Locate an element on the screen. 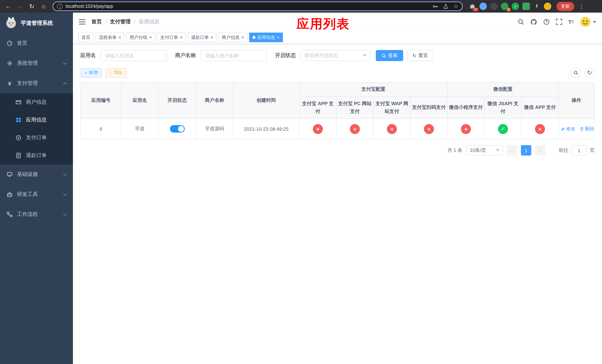 Image resolution: width=602 pixels, height=364 pixels. sidebar-item-home: 首页 is located at coordinates (37, 43).